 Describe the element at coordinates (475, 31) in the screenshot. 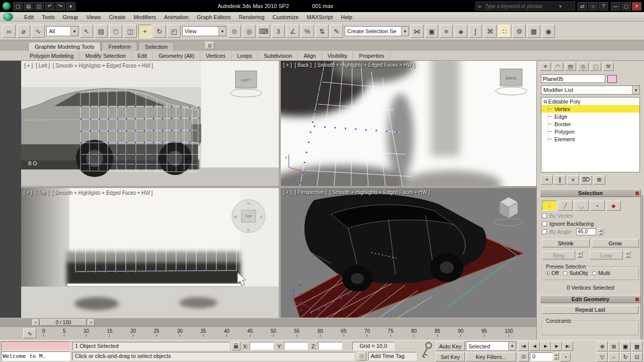

I see `curve-editor-icon: ∫` at that location.